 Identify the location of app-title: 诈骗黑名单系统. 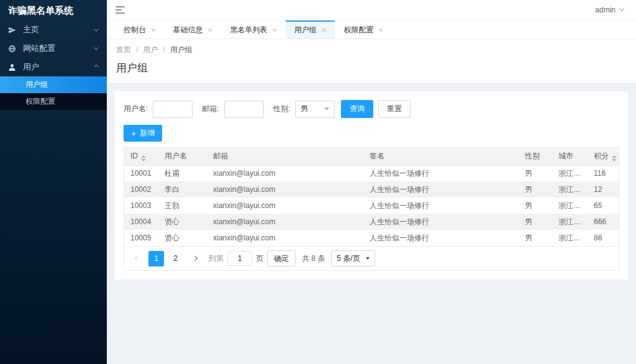
(53, 10).